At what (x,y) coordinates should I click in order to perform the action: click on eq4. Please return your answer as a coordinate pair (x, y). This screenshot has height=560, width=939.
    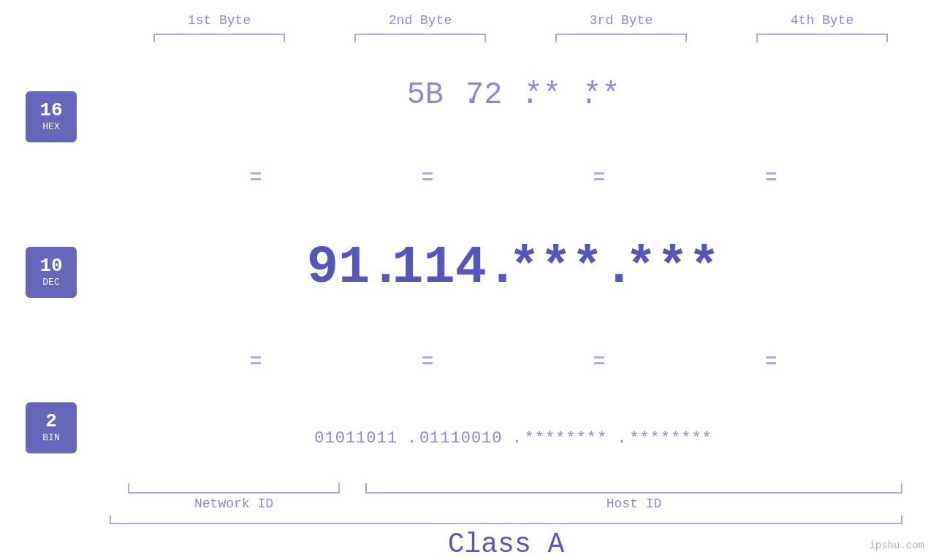
    Looking at the image, I should click on (771, 177).